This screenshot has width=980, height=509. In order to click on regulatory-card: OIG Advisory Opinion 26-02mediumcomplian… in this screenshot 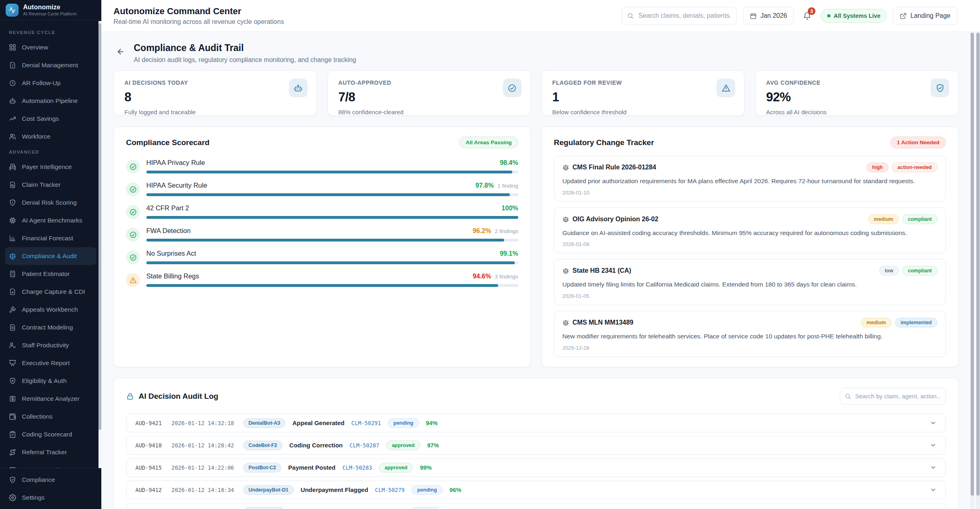, I will do `click(750, 231)`.